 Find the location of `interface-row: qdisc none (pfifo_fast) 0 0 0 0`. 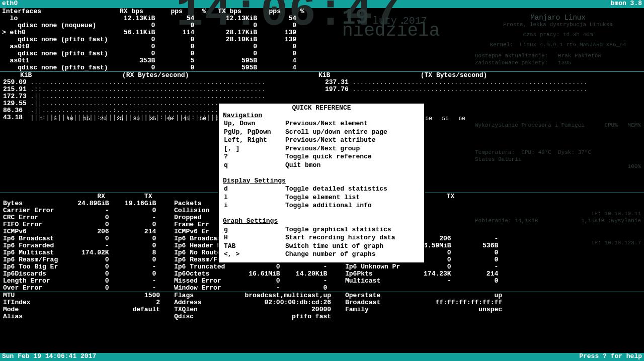

interface-row: qdisc none (pfifo_fast) 0 0 0 0 is located at coordinates (322, 54).